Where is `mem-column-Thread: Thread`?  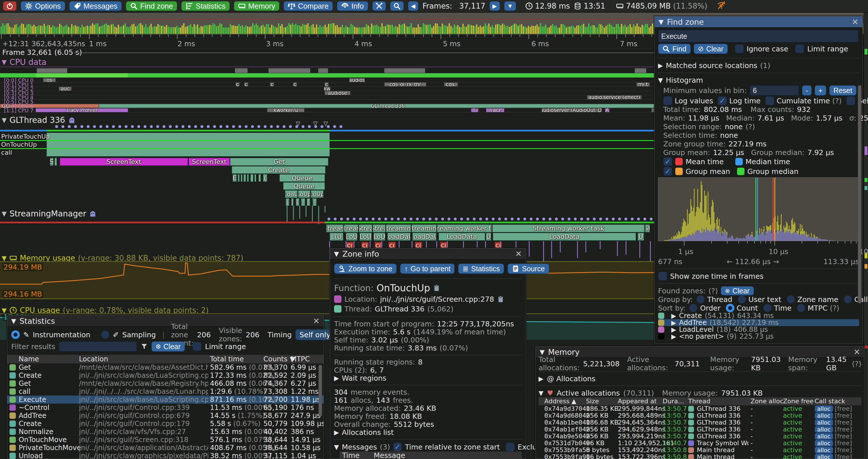 mem-column-Thread: Thread is located at coordinates (699, 401).